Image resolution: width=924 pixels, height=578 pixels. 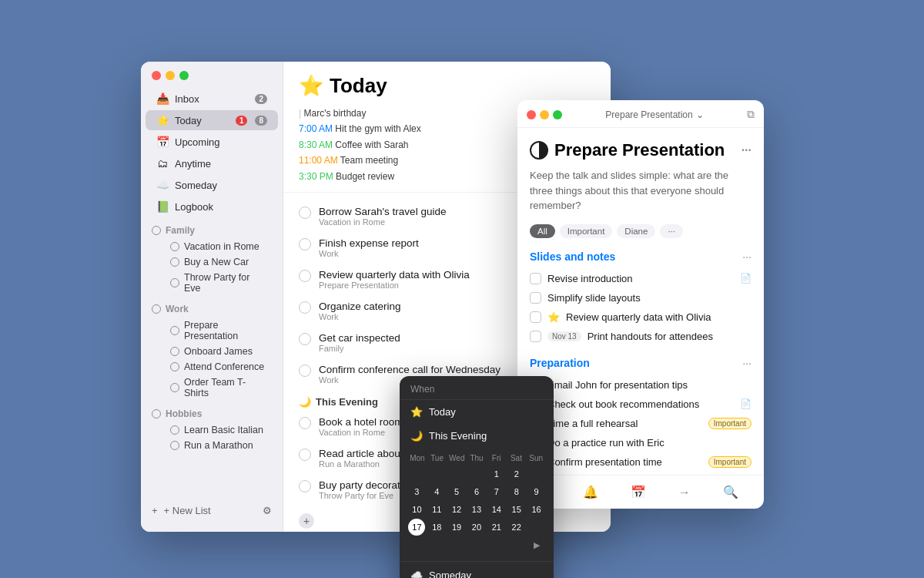 I want to click on add-task-button: +, so click(x=306, y=521).